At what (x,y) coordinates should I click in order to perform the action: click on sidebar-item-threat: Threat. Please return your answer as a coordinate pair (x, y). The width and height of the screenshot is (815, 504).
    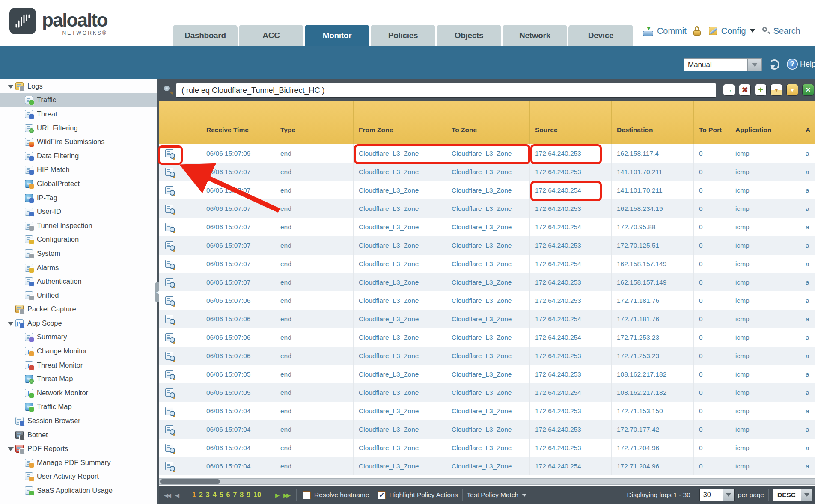
    Looking at the image, I should click on (78, 114).